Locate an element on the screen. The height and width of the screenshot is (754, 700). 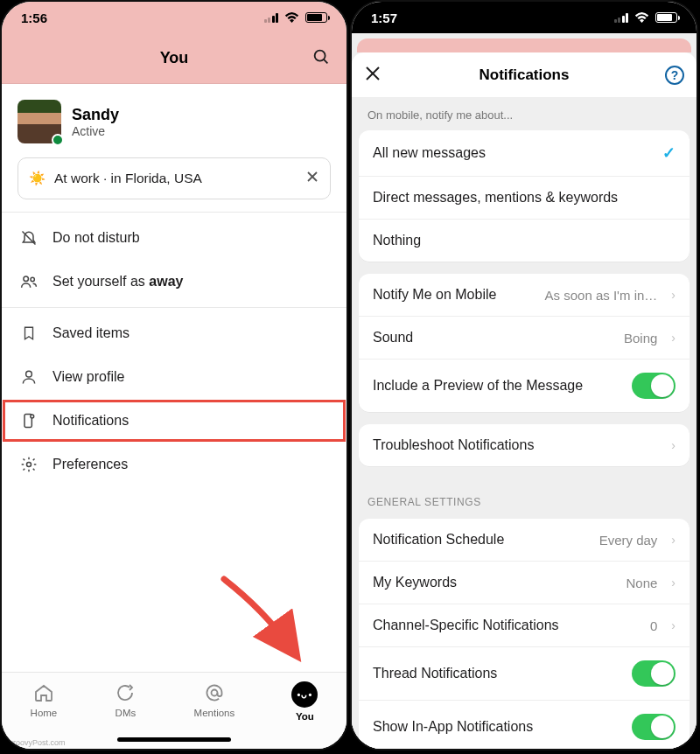
presence-dot-icon is located at coordinates (58, 140).